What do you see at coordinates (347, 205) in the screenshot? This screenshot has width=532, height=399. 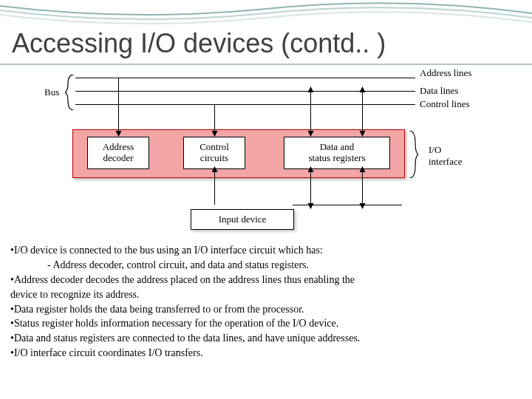 I see `device-connector` at bounding box center [347, 205].